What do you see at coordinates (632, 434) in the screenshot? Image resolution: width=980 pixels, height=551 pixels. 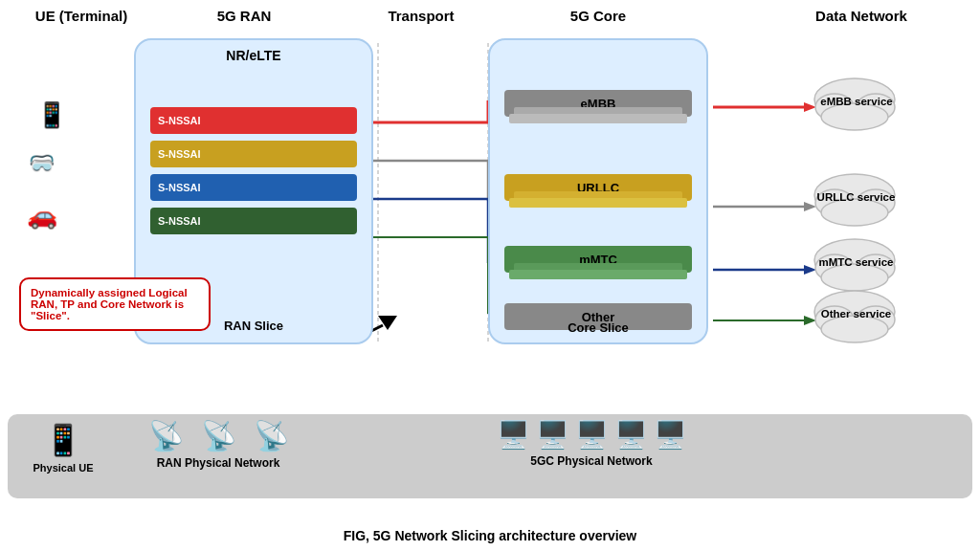 I see `server-icon-4: 🖥️` at bounding box center [632, 434].